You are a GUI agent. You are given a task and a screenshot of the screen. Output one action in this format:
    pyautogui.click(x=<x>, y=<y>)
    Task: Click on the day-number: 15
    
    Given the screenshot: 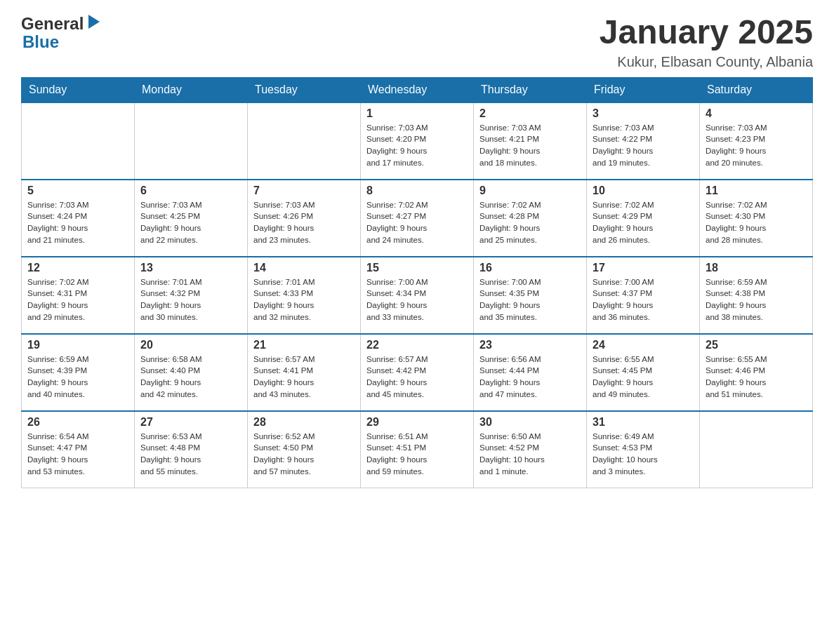 What is the action you would take?
    pyautogui.click(x=417, y=268)
    